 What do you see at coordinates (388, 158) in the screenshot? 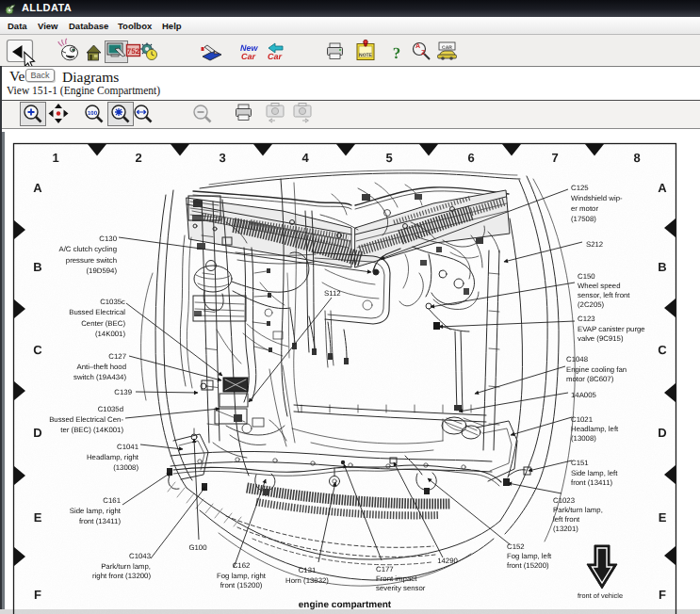
I see `svg-text: 5` at bounding box center [388, 158].